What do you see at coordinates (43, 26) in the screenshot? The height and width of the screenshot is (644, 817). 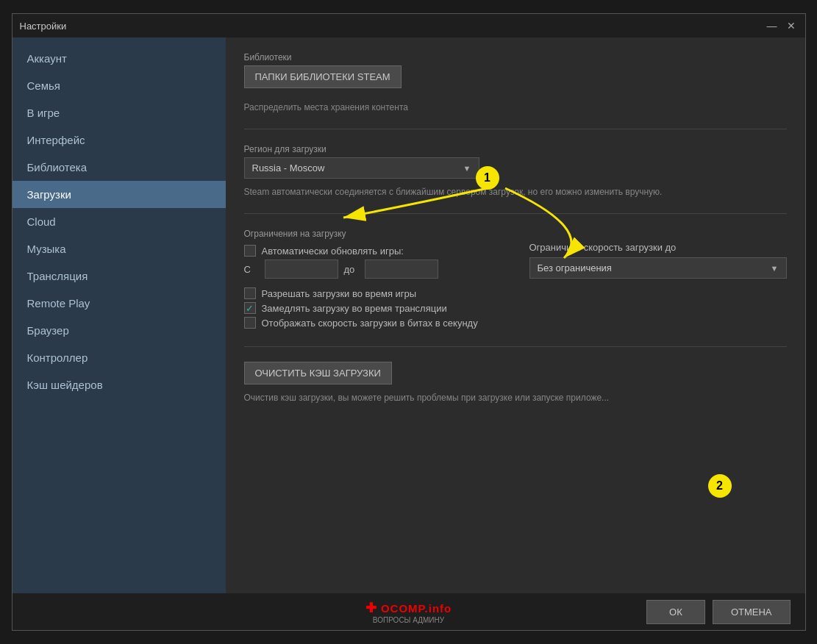 I see `window-title: Настройки` at bounding box center [43, 26].